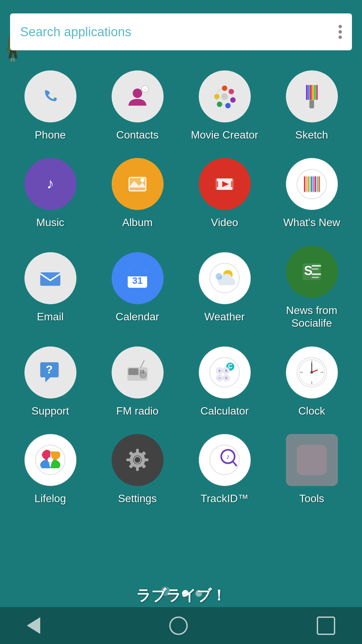 The width and height of the screenshot is (362, 644). What do you see at coordinates (312, 471) in the screenshot?
I see `app-tools: Tools` at bounding box center [312, 471].